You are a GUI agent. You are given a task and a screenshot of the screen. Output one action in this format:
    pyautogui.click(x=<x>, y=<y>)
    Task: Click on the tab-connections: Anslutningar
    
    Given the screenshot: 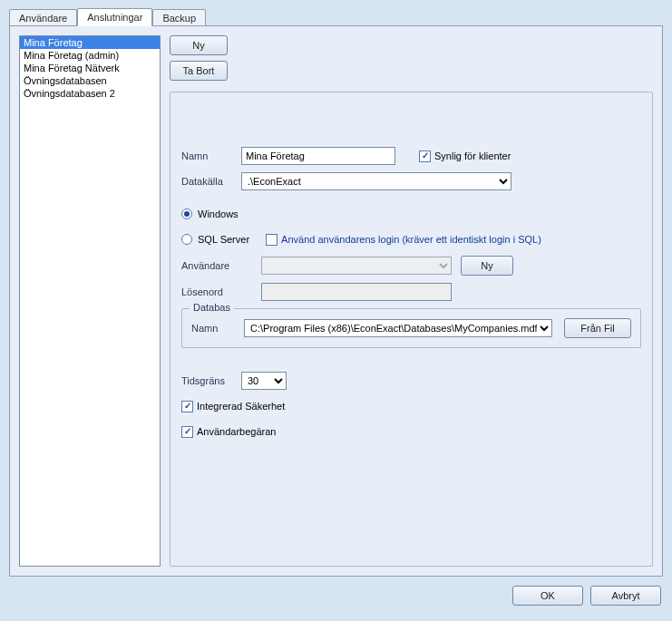 What is the action you would take?
    pyautogui.click(x=114, y=17)
    